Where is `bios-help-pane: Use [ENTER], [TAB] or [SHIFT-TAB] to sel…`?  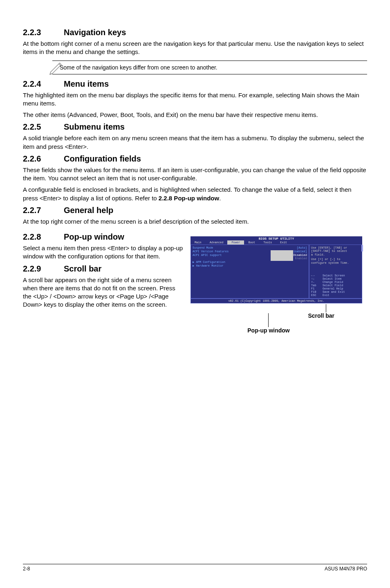
bios-help-pane: Use [ENTER], [TAB] or [SHIFT-TAB] to sel… is located at coordinates (336, 272).